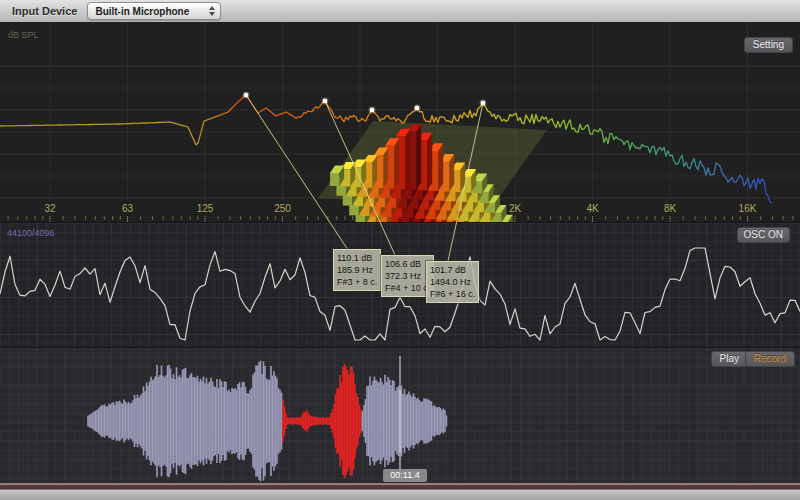 This screenshot has height=500, width=800. Describe the element at coordinates (452, 294) in the screenshot. I see `callout-note: F#6 + 16 c.` at that location.